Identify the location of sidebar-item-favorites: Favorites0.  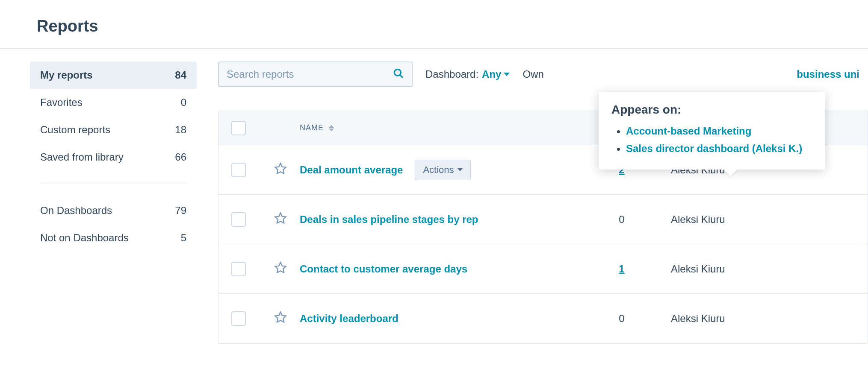
(113, 102).